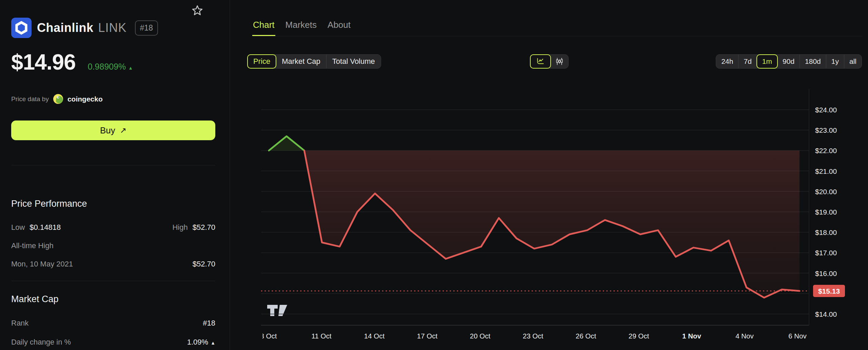 The width and height of the screenshot is (868, 350). What do you see at coordinates (826, 232) in the screenshot?
I see `svg-text: $18.00` at bounding box center [826, 232].